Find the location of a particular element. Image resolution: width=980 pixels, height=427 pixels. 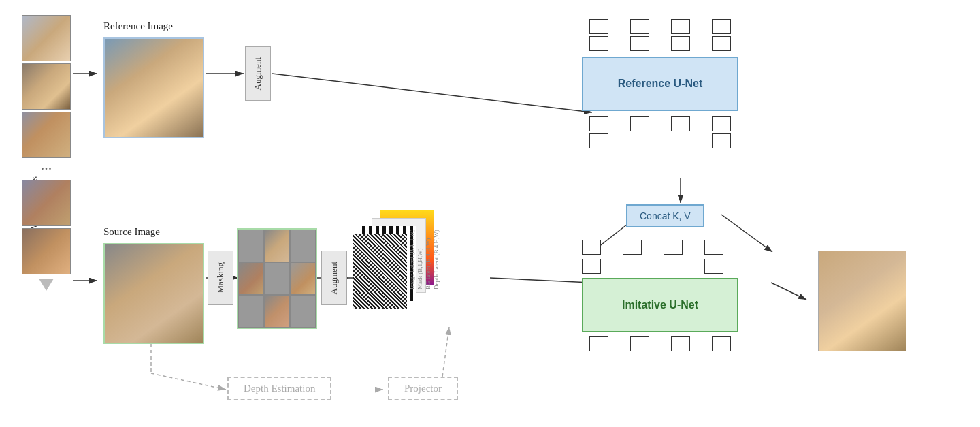

projector-box: Projector is located at coordinates (423, 388).